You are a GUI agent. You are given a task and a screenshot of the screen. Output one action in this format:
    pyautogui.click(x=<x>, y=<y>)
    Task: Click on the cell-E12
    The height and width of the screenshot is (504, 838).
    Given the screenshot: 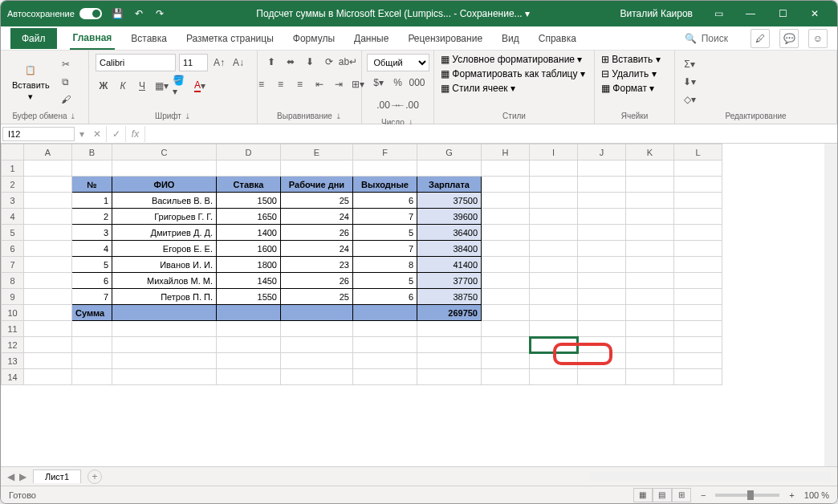 What is the action you would take?
    pyautogui.click(x=317, y=345)
    